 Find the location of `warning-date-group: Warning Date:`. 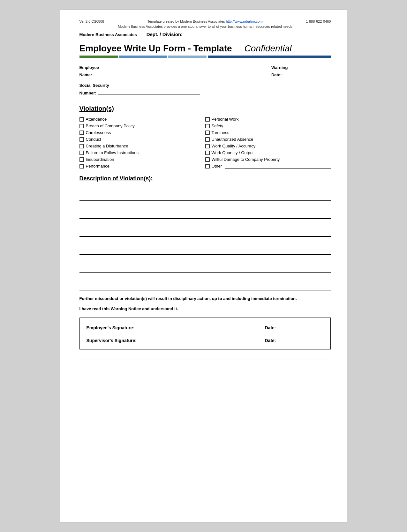

warning-date-group: Warning Date: is located at coordinates (301, 71).